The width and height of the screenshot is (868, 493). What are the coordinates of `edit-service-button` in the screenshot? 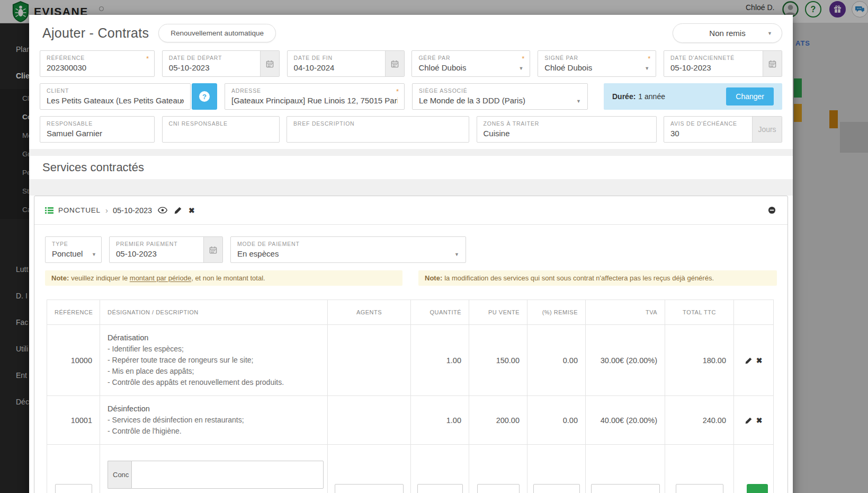 It's located at (178, 210).